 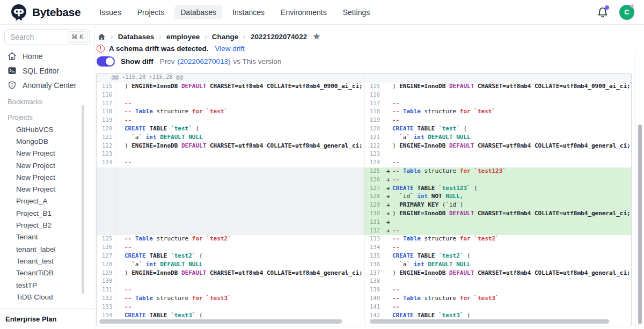 I want to click on notification-dot, so click(x=607, y=8).